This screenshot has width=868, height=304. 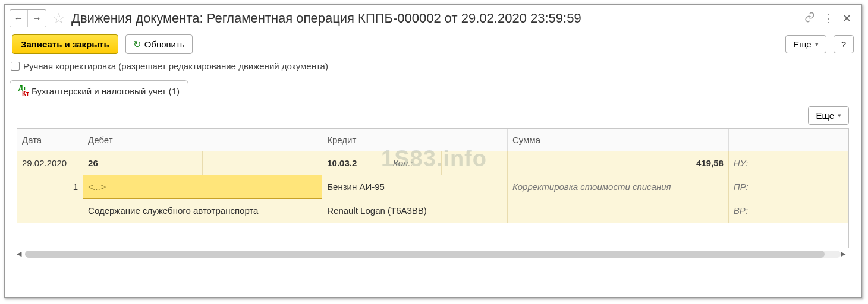 What do you see at coordinates (847, 18) in the screenshot?
I see `close-icon: ✕` at bounding box center [847, 18].